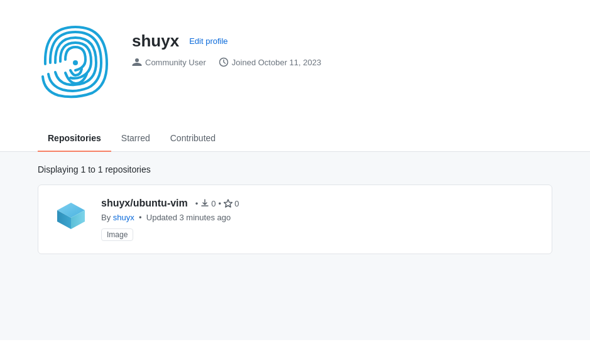  I want to click on profile-meta: Community User Joined October 11, 2023, so click(226, 62).